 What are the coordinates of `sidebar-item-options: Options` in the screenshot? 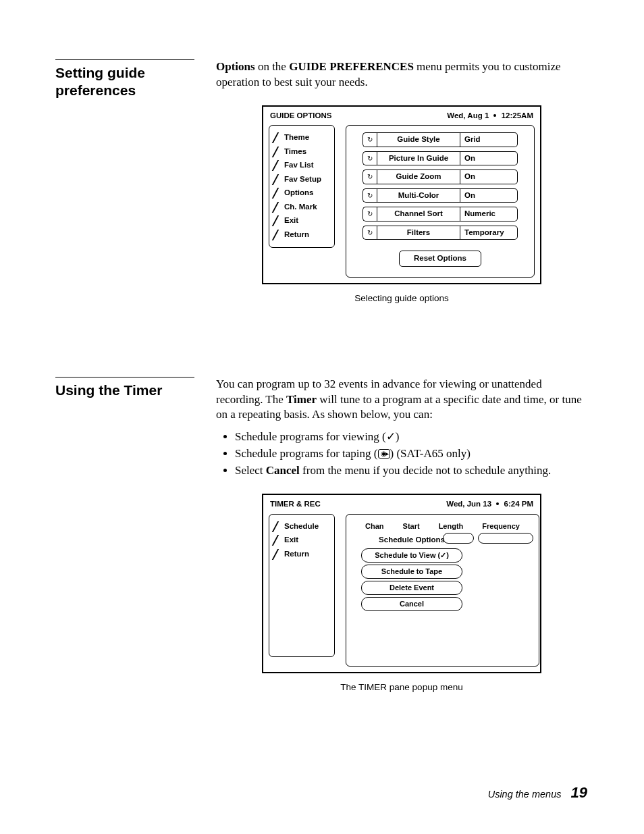 It's located at (302, 193).